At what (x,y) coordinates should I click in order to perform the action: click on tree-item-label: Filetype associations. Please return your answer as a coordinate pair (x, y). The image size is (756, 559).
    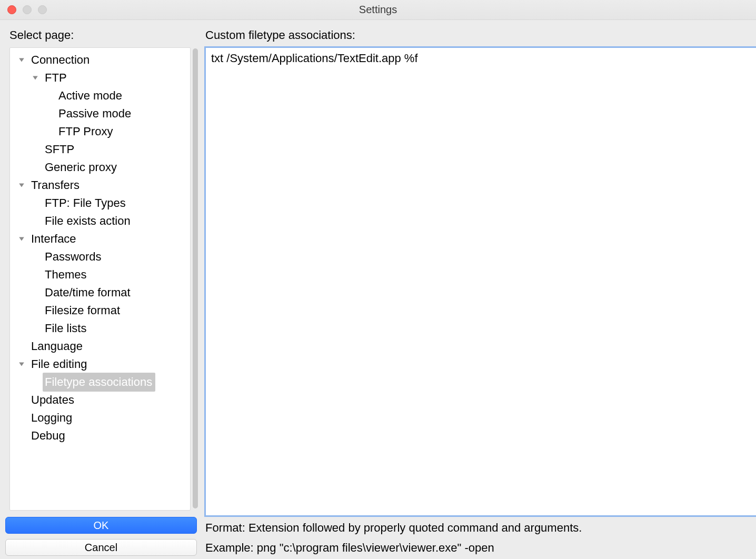
    Looking at the image, I should click on (99, 382).